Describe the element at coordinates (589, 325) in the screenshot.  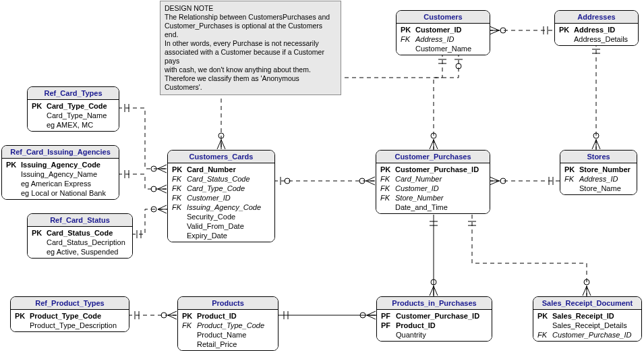
I see `field: Sales_Receipt_Details` at that location.